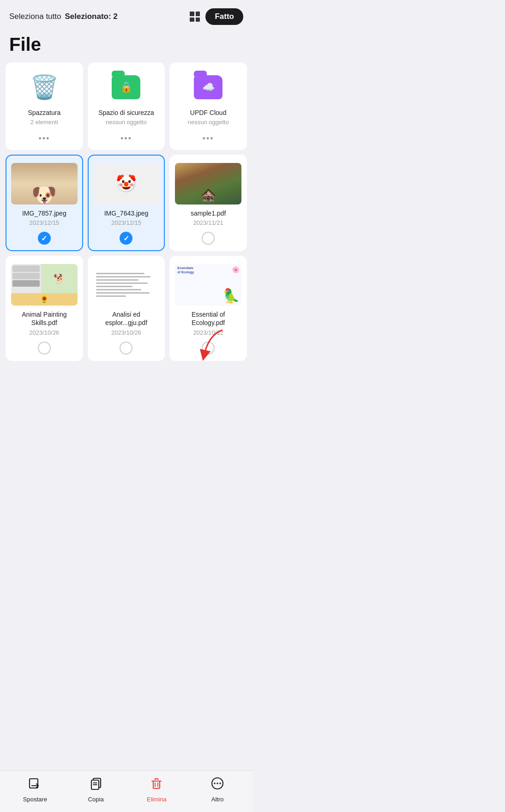 The image size is (505, 812). Describe the element at coordinates (44, 122) in the screenshot. I see `folder-sub: 2 elementi` at that location.